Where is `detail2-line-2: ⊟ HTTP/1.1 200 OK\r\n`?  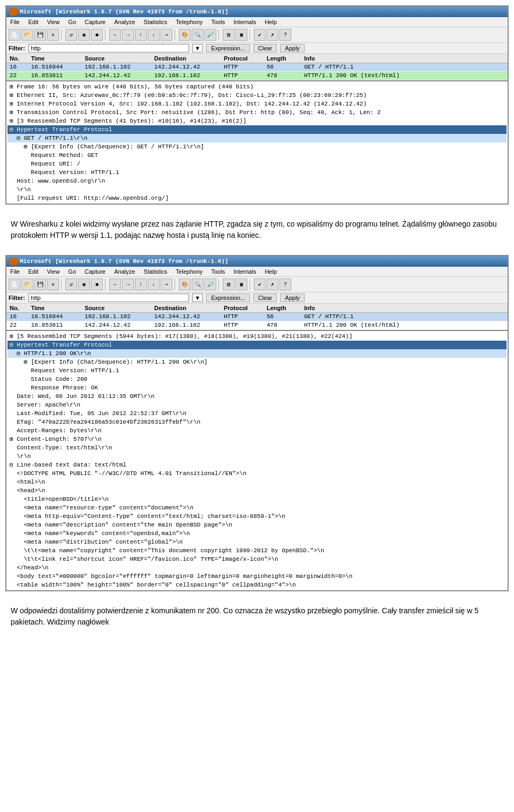 detail2-line-2: ⊟ HTTP/1.1 200 OK\r\n is located at coordinates (257, 354).